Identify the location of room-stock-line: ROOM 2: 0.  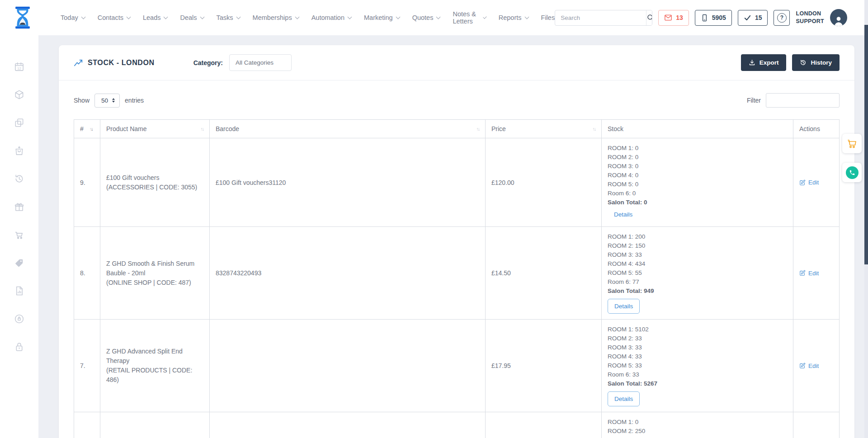
(697, 157).